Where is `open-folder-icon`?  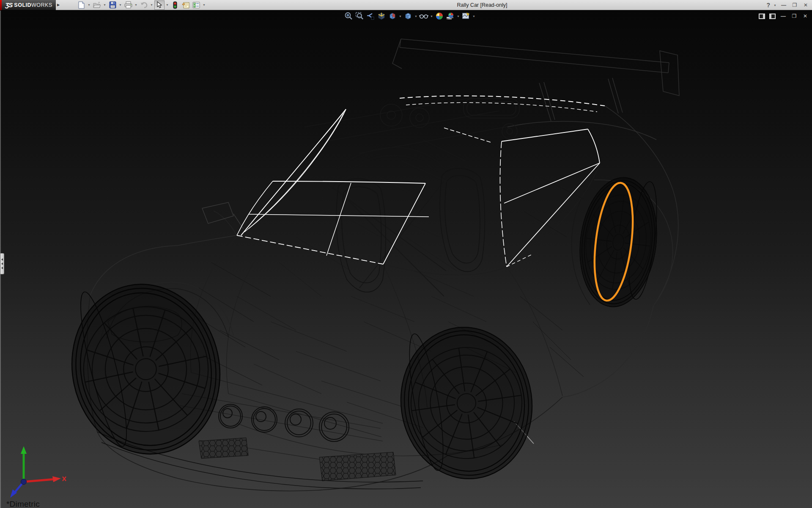 open-folder-icon is located at coordinates (97, 5).